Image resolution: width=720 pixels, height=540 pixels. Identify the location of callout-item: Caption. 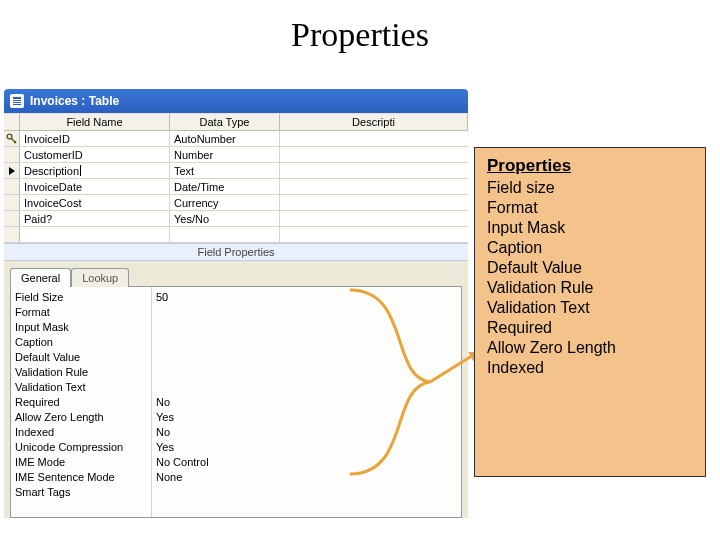
(590, 248).